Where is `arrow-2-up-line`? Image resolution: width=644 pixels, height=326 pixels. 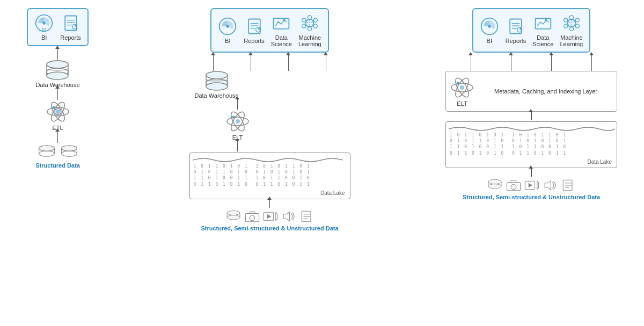 arrow-2-up-line is located at coordinates (58, 94).